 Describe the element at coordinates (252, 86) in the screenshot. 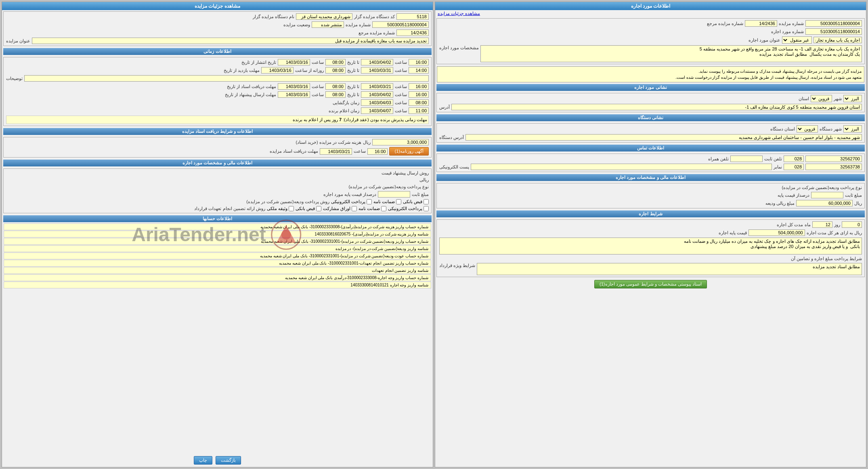

I see `doc-label: مهلت دریافت اسناد از تاریخ` at that location.